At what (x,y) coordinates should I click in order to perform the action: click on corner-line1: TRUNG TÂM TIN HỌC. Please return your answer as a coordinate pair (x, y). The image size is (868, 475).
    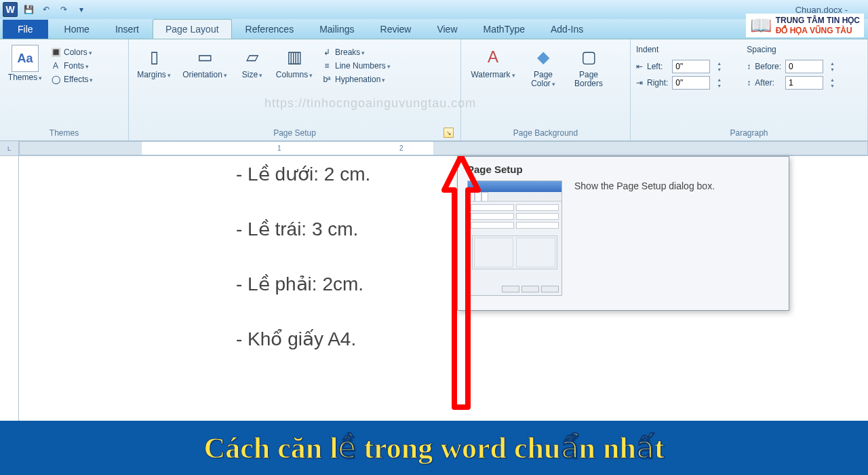
    Looking at the image, I should click on (818, 20).